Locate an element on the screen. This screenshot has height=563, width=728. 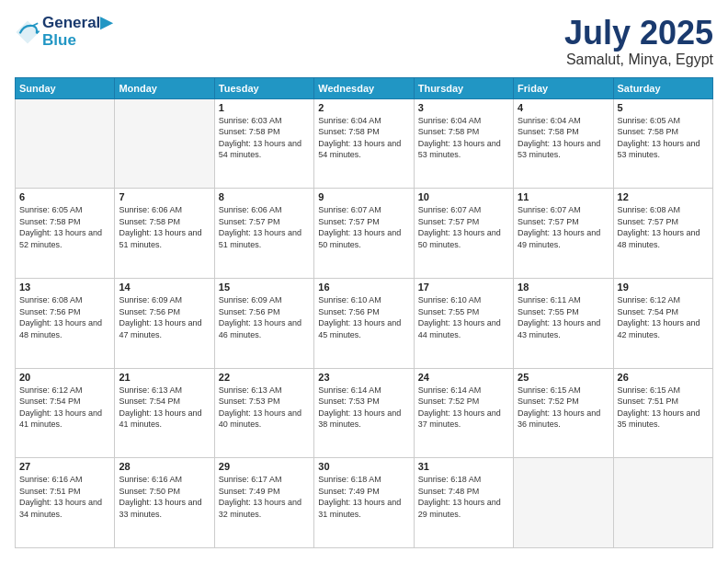
weekday-header-tuesday: Tuesday is located at coordinates (264, 88).